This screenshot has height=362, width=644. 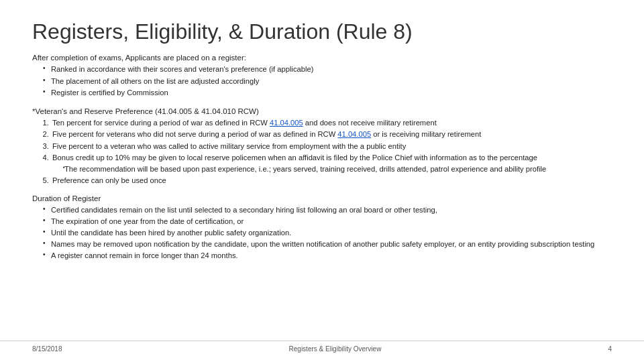 What do you see at coordinates (322, 77) in the screenshot?
I see `after-completion-section: After completion of exams, Applicants ar…` at bounding box center [322, 77].